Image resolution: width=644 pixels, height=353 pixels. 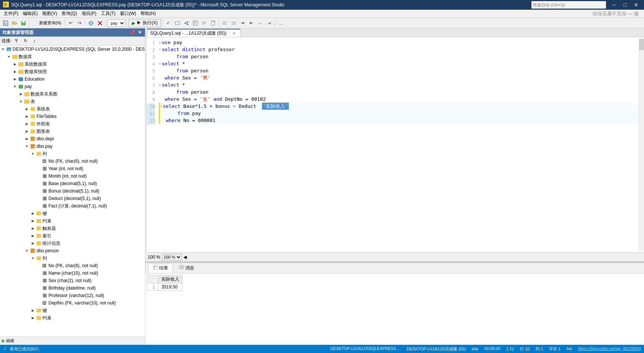 What do you see at coordinates (132, 32) in the screenshot?
I see `oe-pin-btn: 📌` at bounding box center [132, 32].